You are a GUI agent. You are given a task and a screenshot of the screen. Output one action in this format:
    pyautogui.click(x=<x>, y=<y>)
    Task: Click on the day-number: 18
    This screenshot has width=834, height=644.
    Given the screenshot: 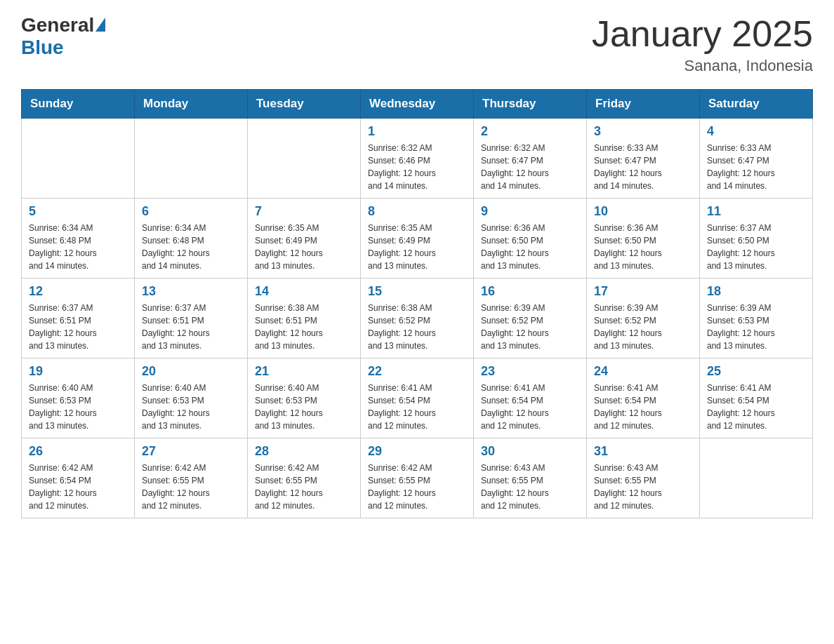 What is the action you would take?
    pyautogui.click(x=756, y=292)
    